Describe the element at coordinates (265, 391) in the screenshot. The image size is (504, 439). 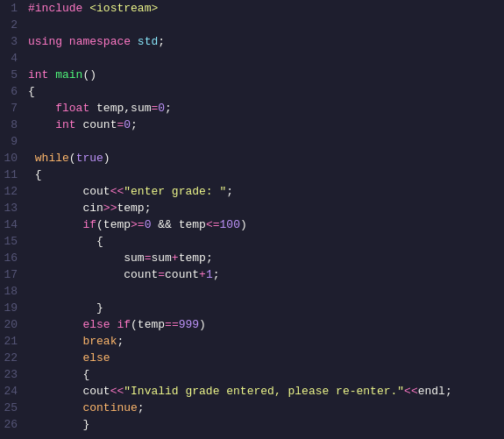
I see `line-content: cout<<"Invalid grade entered, please re-…` at that location.